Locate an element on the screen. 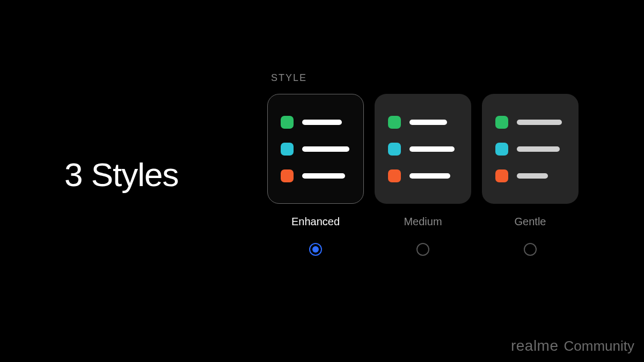 The image size is (644, 362). style-label-medium: Medium is located at coordinates (423, 222).